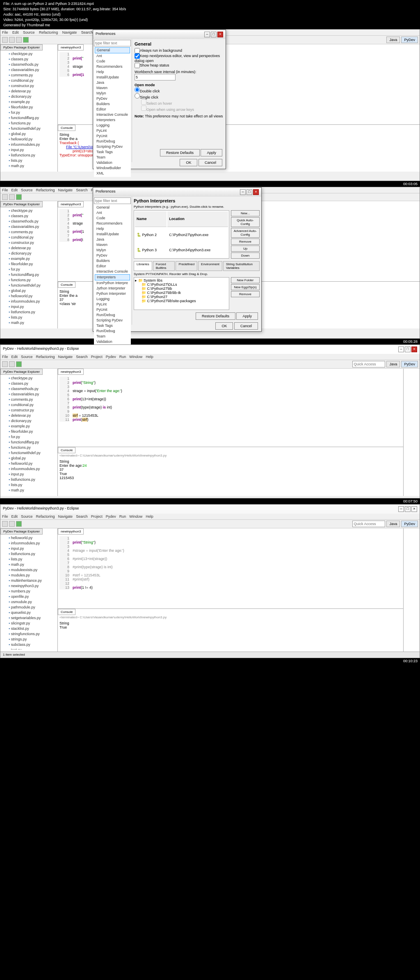 The image size is (420, 980). Describe the element at coordinates (29, 559) in the screenshot. I see `file-item: lists.py` at that location.